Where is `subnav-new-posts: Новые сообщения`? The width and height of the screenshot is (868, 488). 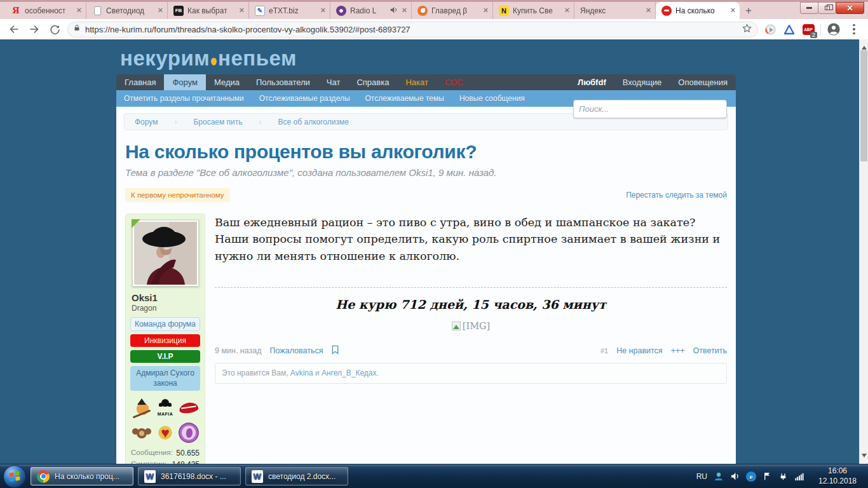
subnav-new-posts: Новые сообщения is located at coordinates (492, 98).